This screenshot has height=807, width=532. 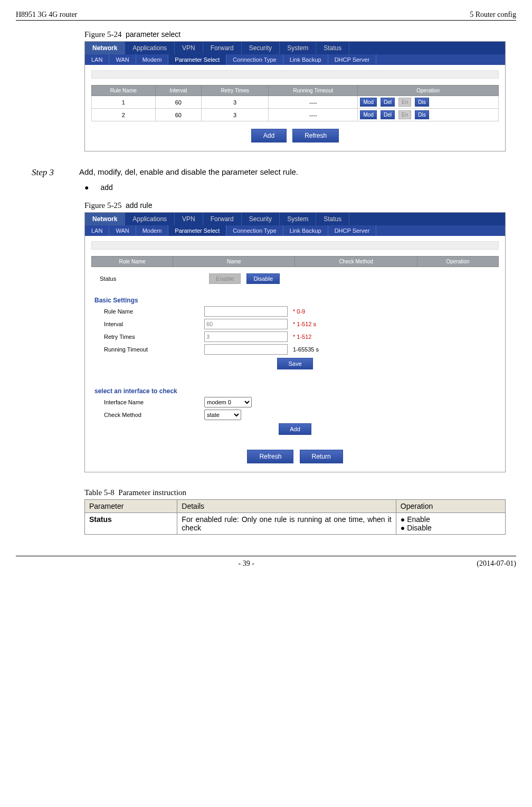 I want to click on label-interval: Interval, so click(x=154, y=324).